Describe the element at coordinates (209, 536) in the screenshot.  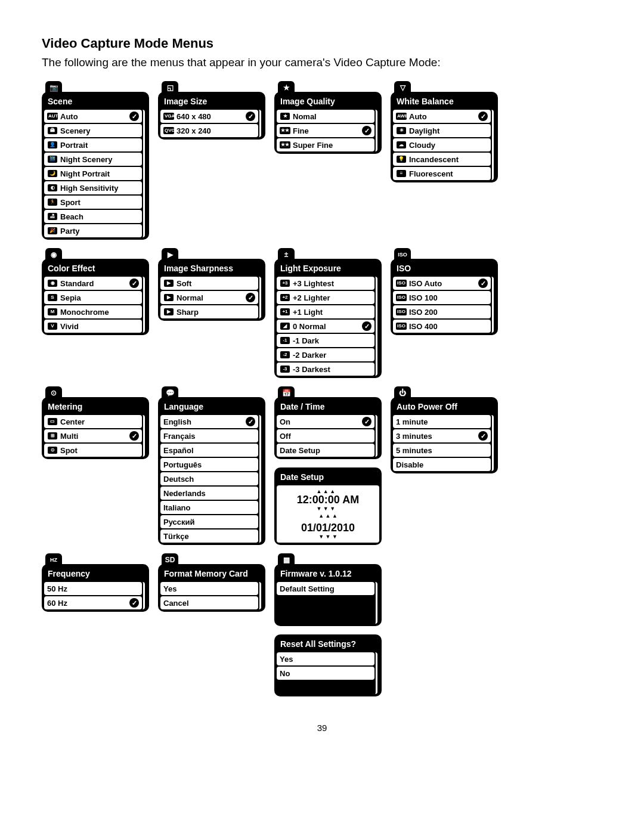
I see `menu-item: Türkçe` at that location.